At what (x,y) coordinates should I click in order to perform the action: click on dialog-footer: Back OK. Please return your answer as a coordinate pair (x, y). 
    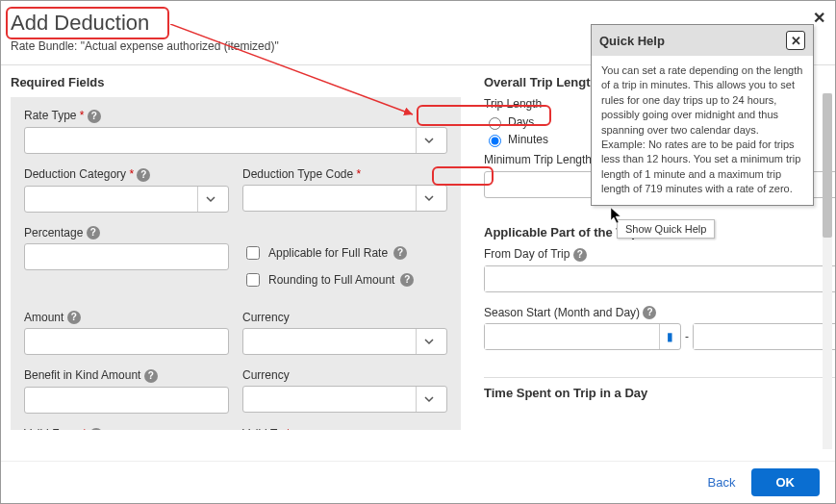
    Looking at the image, I should click on (418, 482).